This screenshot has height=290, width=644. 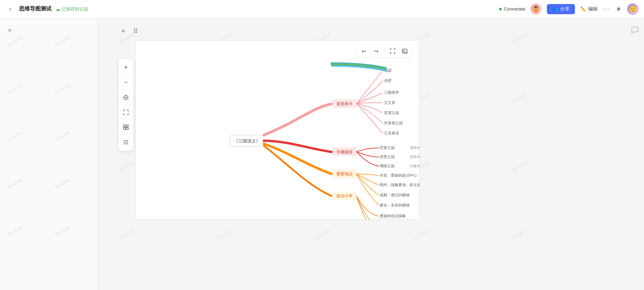 I want to click on image-mode-button, so click(x=405, y=51).